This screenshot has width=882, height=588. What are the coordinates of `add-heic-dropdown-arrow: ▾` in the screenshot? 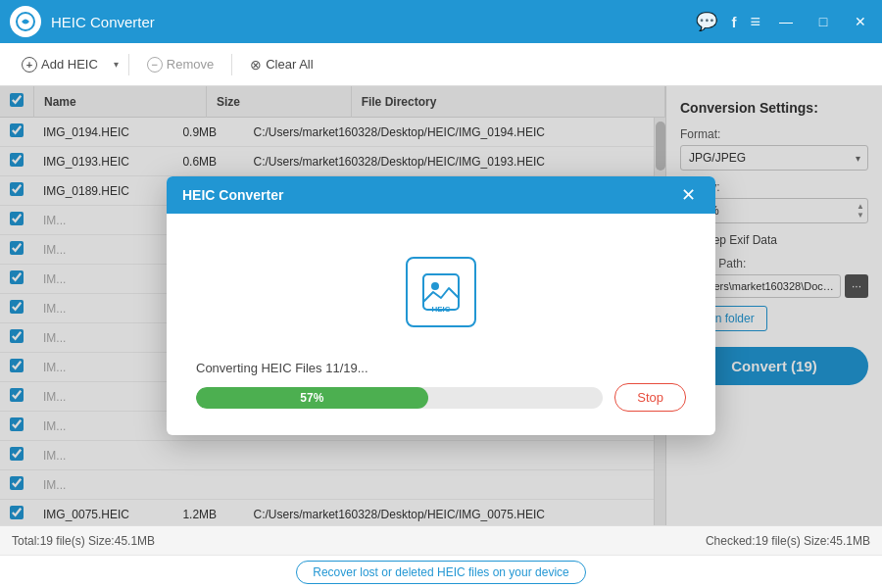 It's located at (116, 65).